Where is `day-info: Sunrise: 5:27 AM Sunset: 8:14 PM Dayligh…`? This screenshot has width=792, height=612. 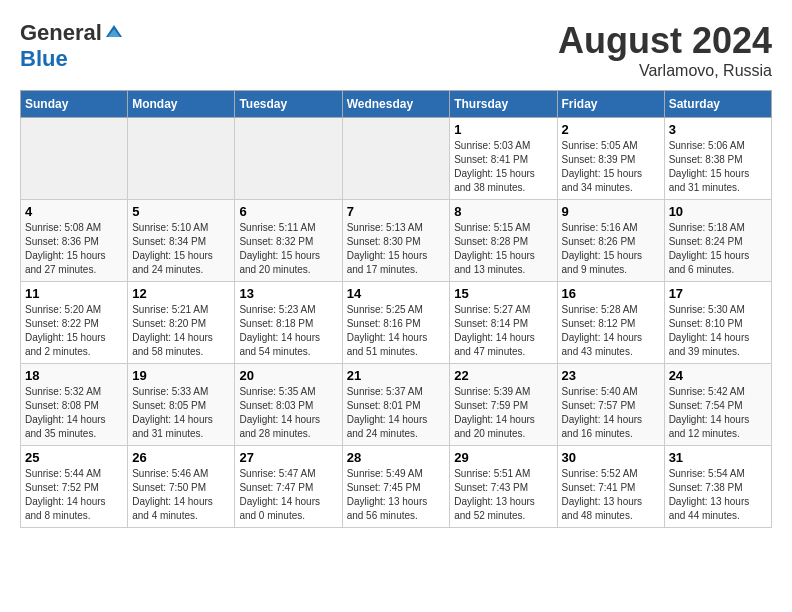 day-info: Sunrise: 5:27 AM Sunset: 8:14 PM Dayligh… is located at coordinates (503, 331).